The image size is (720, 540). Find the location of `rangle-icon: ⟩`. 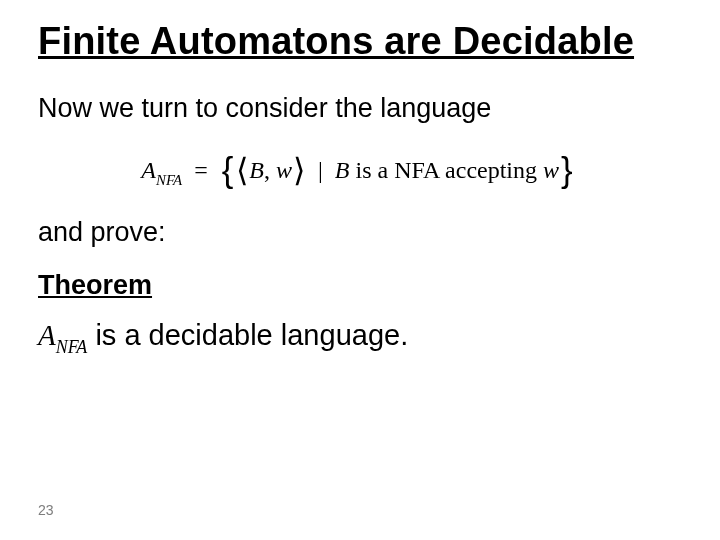

rangle-icon: ⟩ is located at coordinates (299, 170).